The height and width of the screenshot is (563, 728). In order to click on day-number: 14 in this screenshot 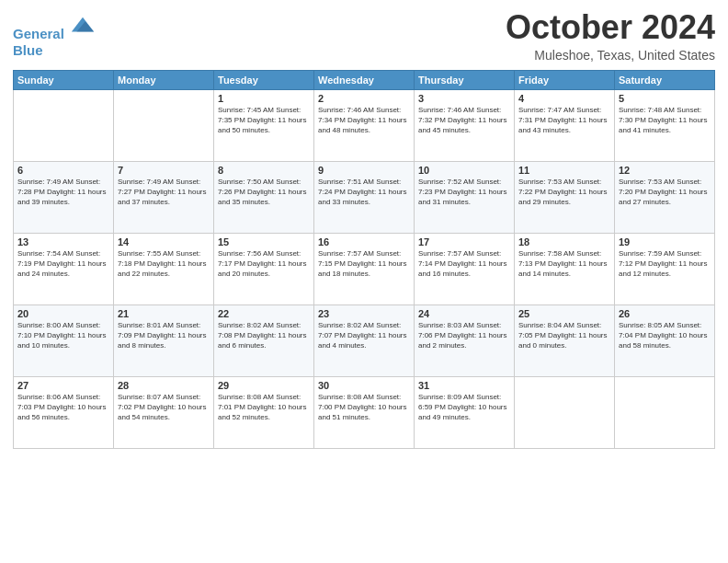, I will do `click(164, 242)`.